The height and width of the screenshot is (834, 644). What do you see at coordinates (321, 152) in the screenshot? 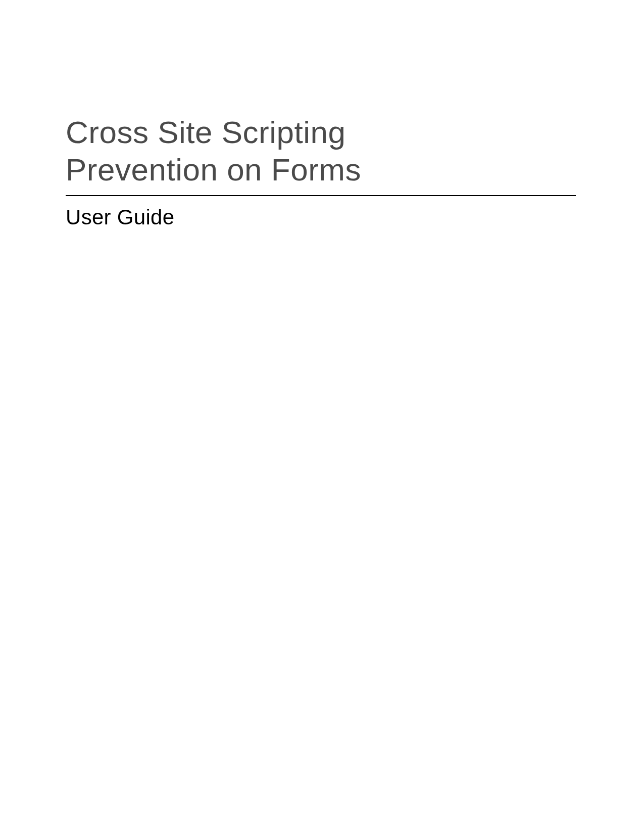
I see `document-title: Cross Site Scripting Prevention on Forms` at bounding box center [321, 152].